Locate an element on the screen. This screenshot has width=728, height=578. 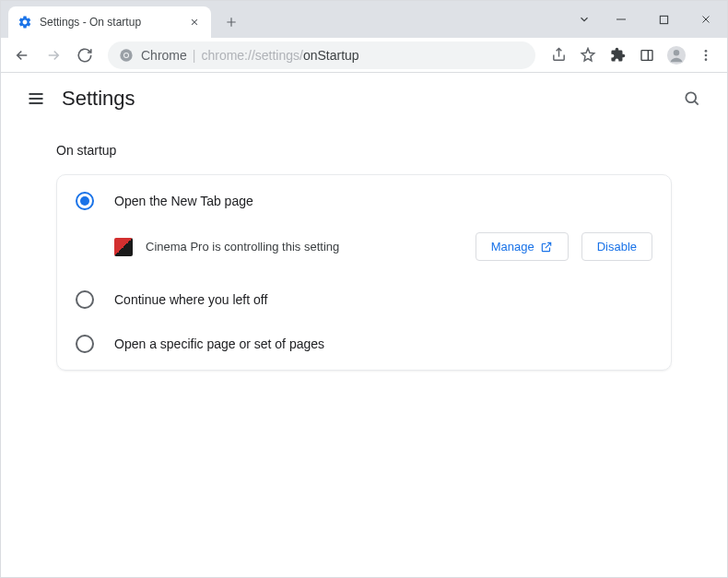
extension-notice-text: Cinema Pro is controlling this setting is located at coordinates (304, 247).